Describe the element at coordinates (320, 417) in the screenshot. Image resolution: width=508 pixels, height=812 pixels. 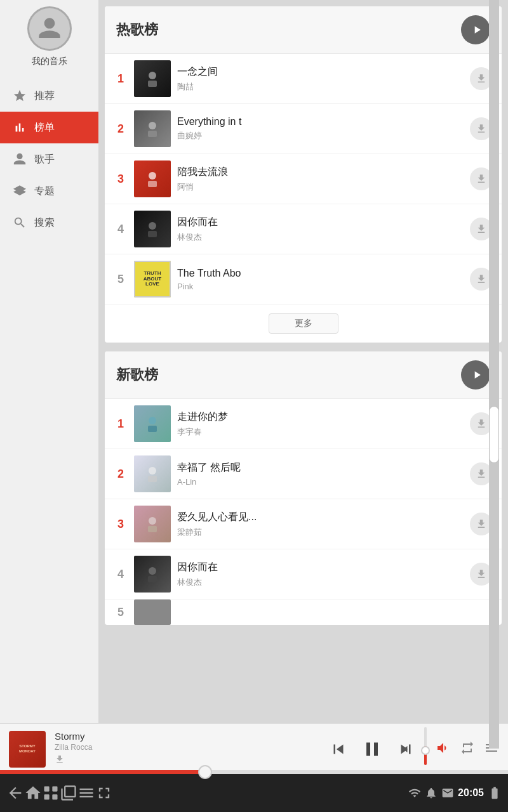
I see `song-name: 走进你的梦` at that location.